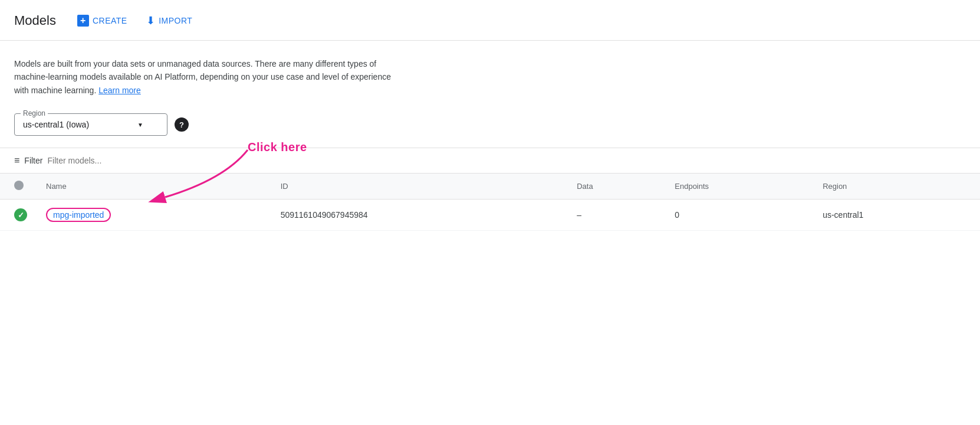 The width and height of the screenshot is (980, 425). Describe the element at coordinates (78, 215) in the screenshot. I see `model-name-link: mpg-imported` at that location.